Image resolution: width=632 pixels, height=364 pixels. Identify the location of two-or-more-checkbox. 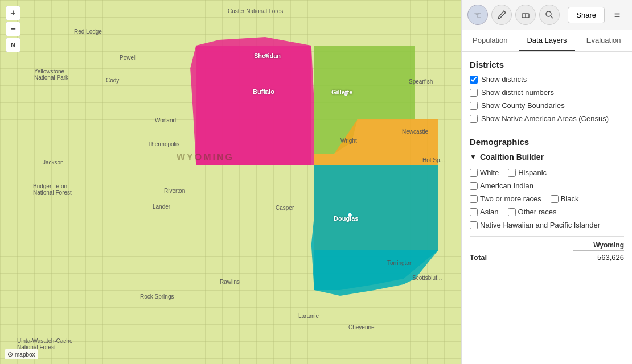
(474, 199).